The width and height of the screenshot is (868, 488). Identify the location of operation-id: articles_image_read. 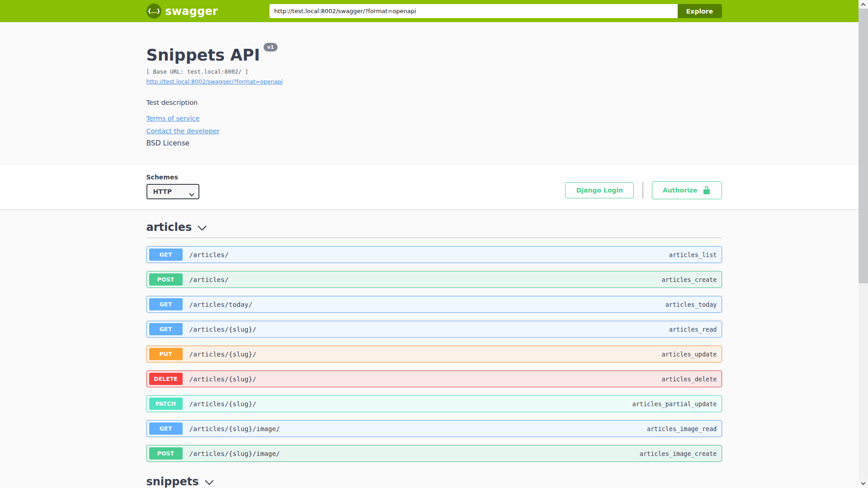
(682, 429).